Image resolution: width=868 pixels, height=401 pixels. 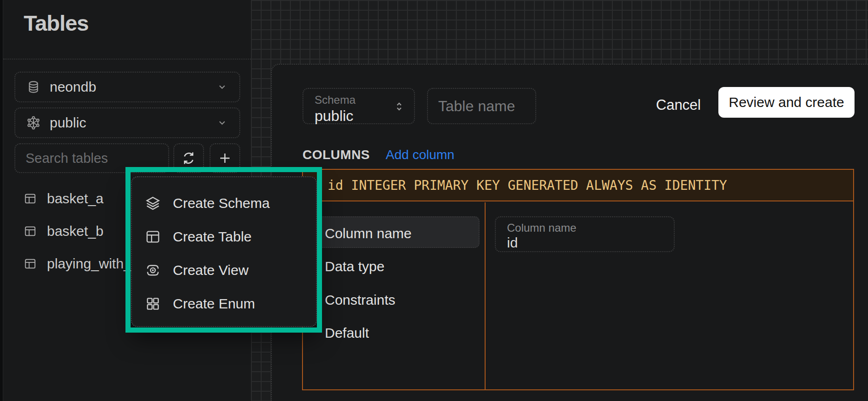 I want to click on menu-item-label: Create View, so click(x=211, y=270).